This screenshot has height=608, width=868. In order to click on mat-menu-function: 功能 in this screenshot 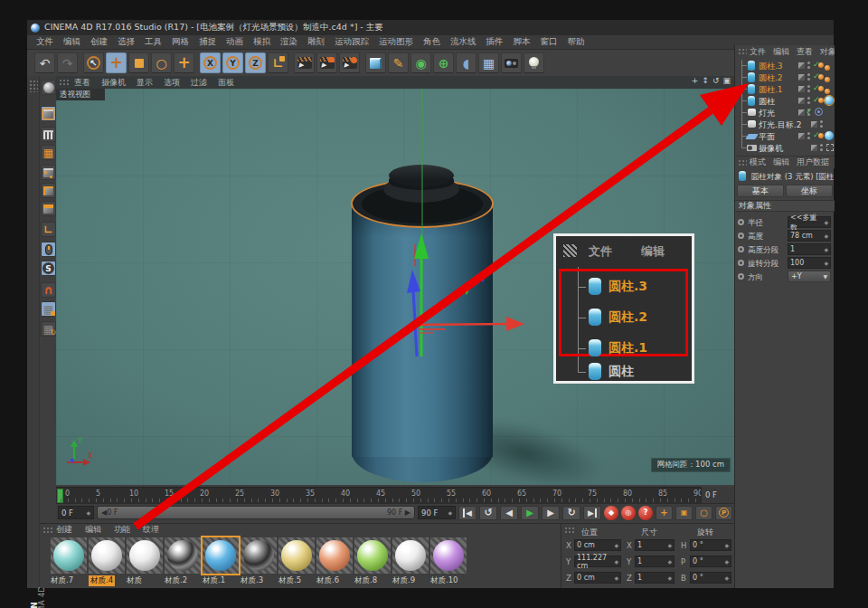, I will do `click(122, 530)`.